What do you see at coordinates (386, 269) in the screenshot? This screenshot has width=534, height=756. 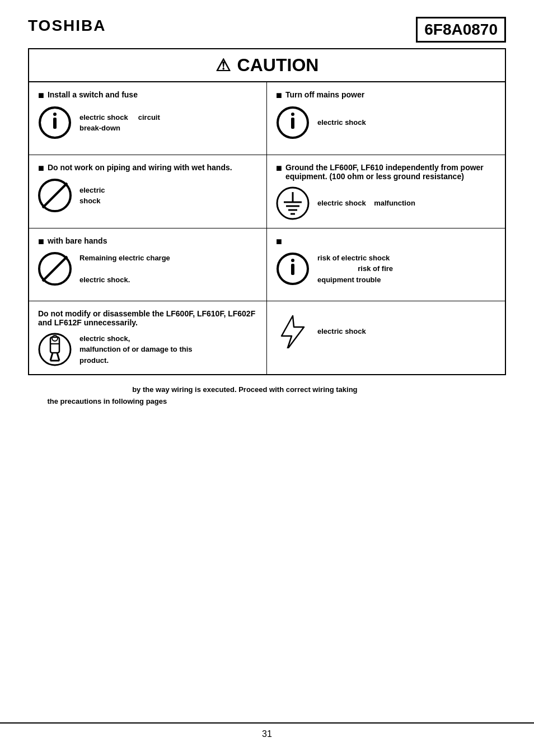 I see `cell6-content: risk of electric shock risk of fireequip…` at bounding box center [386, 269].